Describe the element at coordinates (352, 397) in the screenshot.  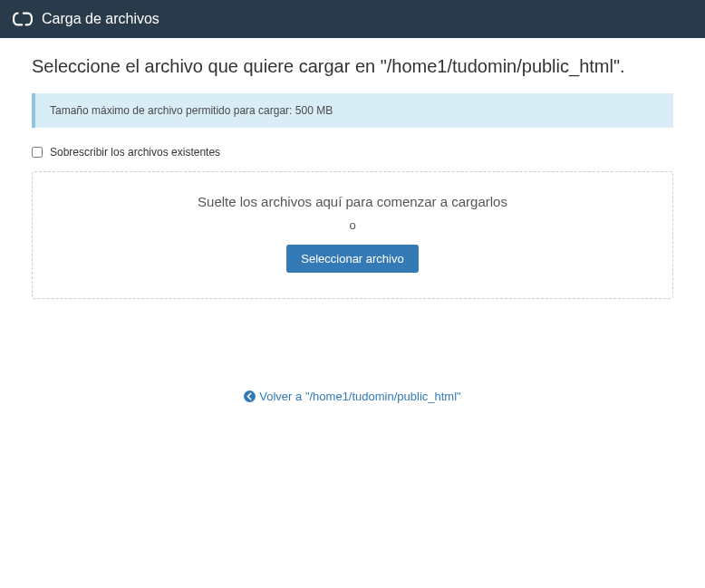
I see `return-link: Volver a "/home1/tudomin/public_html"` at that location.